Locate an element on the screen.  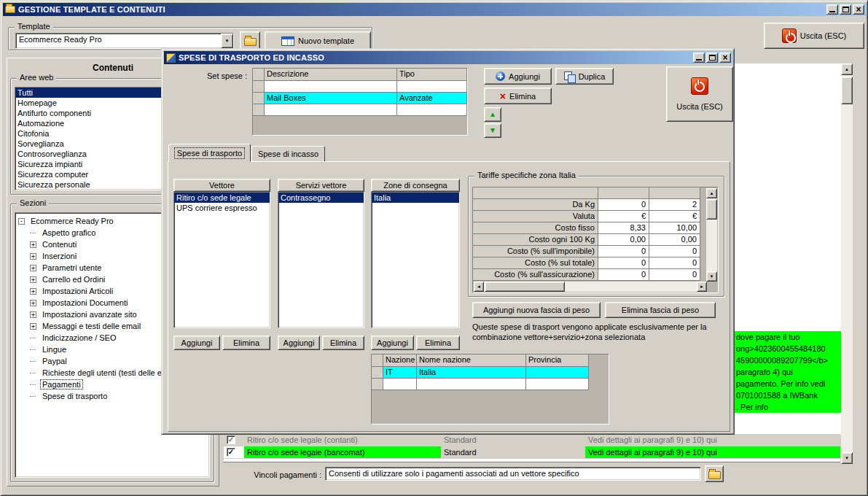
provincia-cell is located at coordinates (558, 373).